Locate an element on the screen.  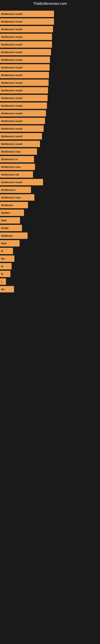
bar-label-0: Bottleneck result is located at coordinates (12, 14).